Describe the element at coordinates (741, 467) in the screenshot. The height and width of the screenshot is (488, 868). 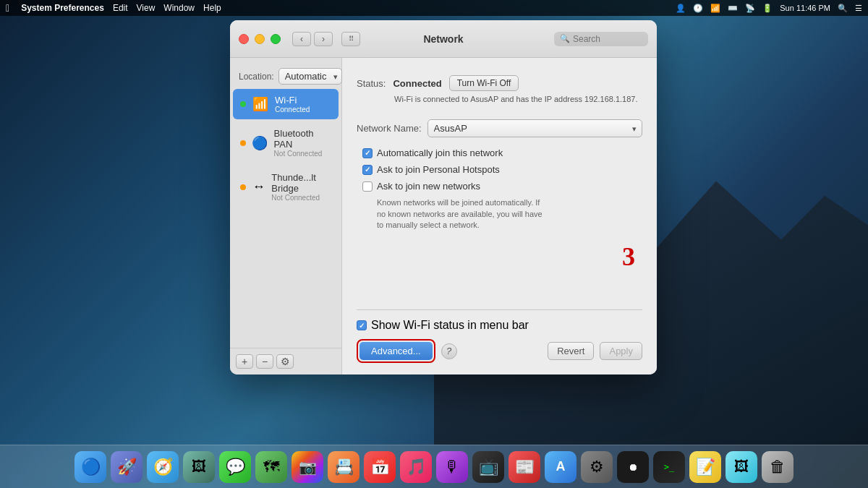
I see `dock-preview: 🖼` at that location.